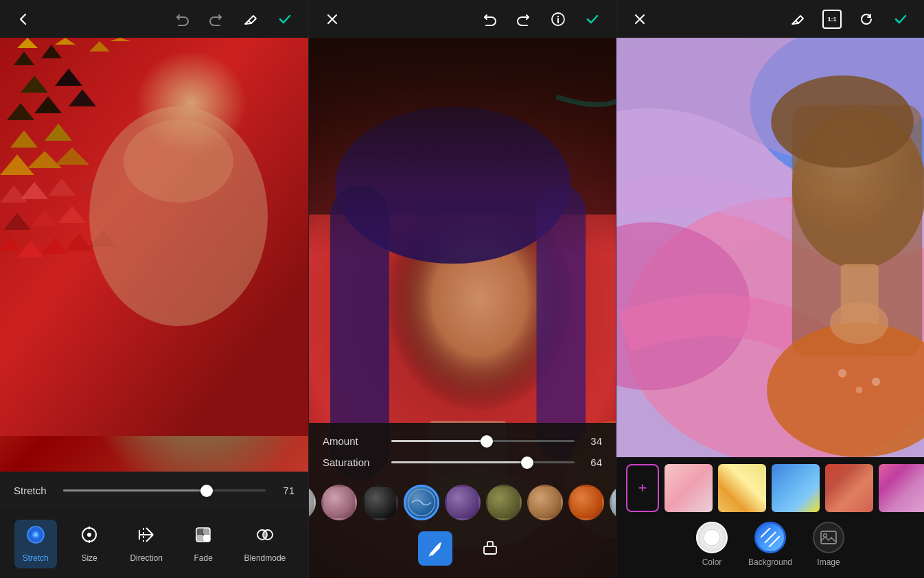  What do you see at coordinates (154, 544) in the screenshot?
I see `bottom-toolbar-1: Stretch Size` at bounding box center [154, 544].